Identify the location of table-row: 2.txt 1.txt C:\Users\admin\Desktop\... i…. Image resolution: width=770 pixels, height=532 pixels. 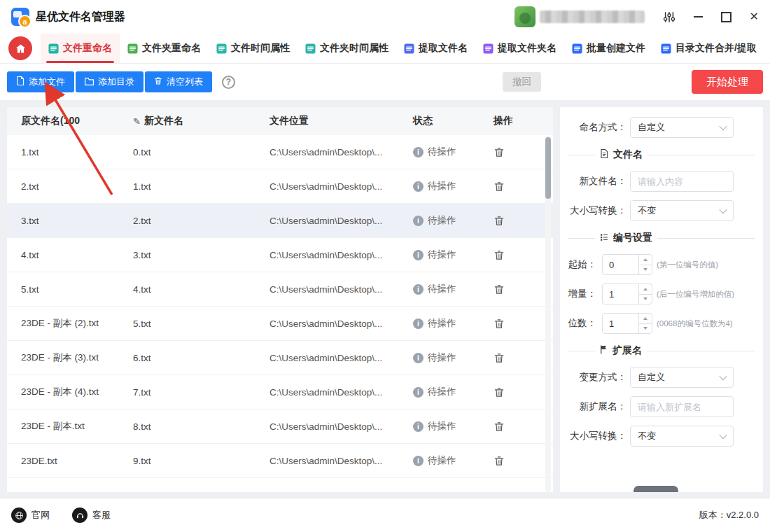
(280, 186).